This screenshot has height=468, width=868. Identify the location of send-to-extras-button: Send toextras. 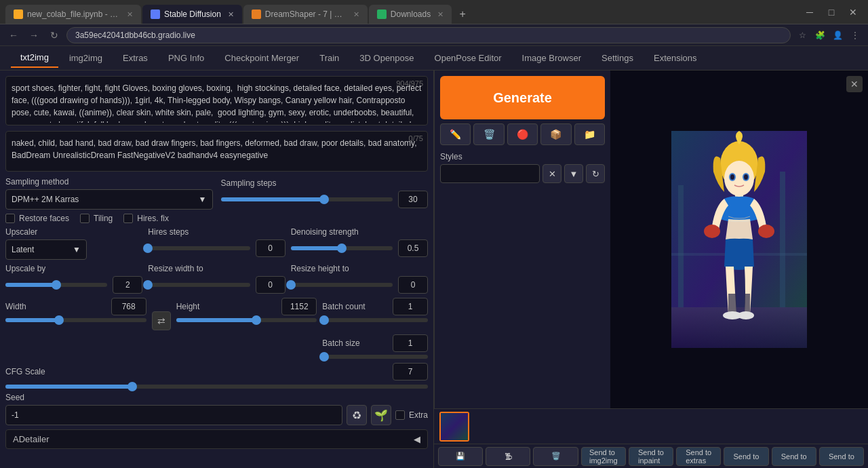
(698, 456).